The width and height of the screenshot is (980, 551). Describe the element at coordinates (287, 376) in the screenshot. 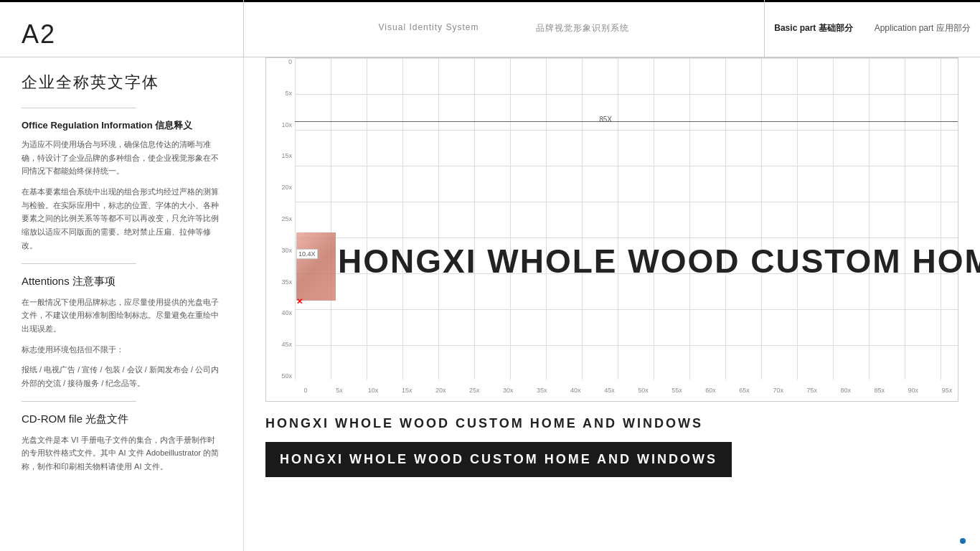

I see `y-label-50: 50x` at that location.